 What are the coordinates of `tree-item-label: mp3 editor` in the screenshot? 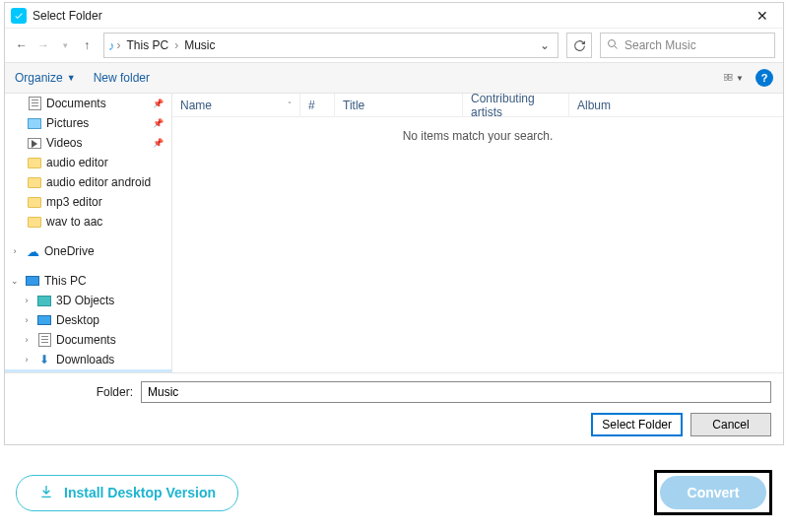 It's located at (75, 202).